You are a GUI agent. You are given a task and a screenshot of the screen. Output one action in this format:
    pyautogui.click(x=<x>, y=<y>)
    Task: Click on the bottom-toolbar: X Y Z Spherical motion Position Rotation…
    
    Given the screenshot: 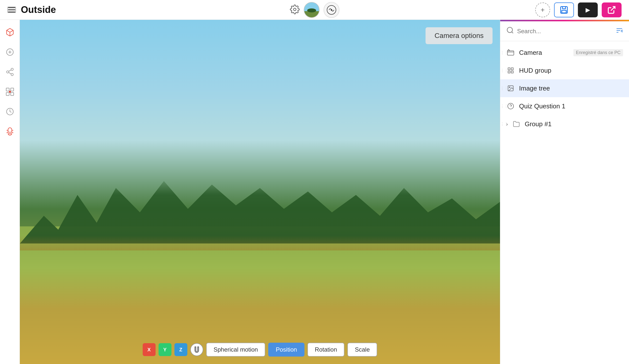 What is the action you would take?
    pyautogui.click(x=260, y=350)
    